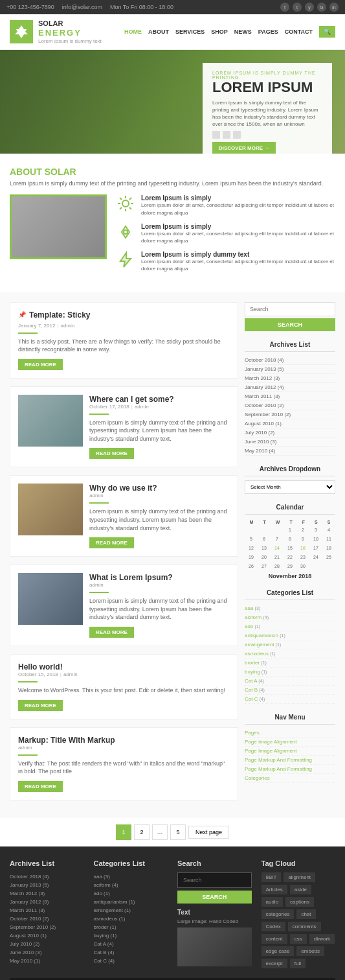  Describe the element at coordinates (290, 325) in the screenshot. I see `sidebar-search-button: SEARCH` at that location.